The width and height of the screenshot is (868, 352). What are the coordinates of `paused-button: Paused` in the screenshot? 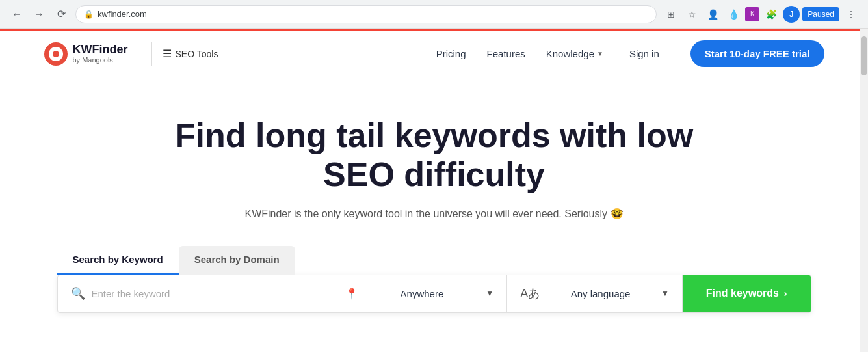 It's located at (821, 14).